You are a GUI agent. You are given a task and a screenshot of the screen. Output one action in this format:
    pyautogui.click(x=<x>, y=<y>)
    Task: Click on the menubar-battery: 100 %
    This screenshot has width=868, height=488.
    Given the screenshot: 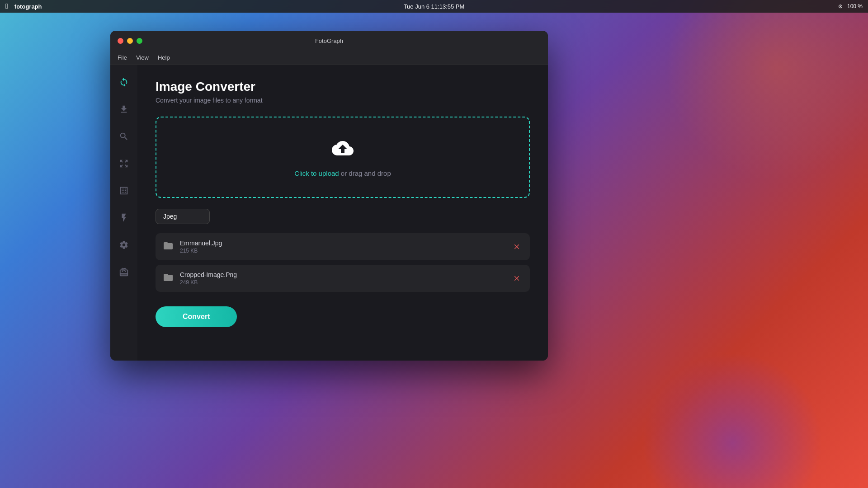 What is the action you would take?
    pyautogui.click(x=855, y=6)
    